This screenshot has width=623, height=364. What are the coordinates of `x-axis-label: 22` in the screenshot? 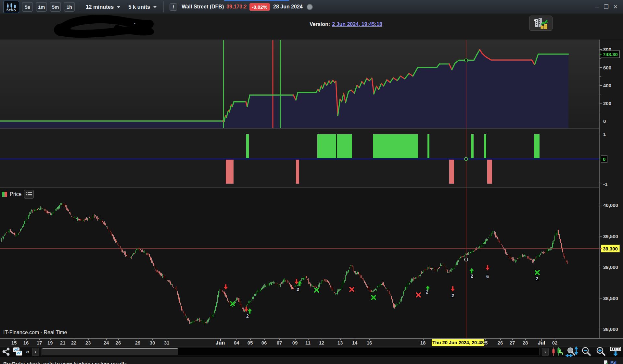 It's located at (74, 343).